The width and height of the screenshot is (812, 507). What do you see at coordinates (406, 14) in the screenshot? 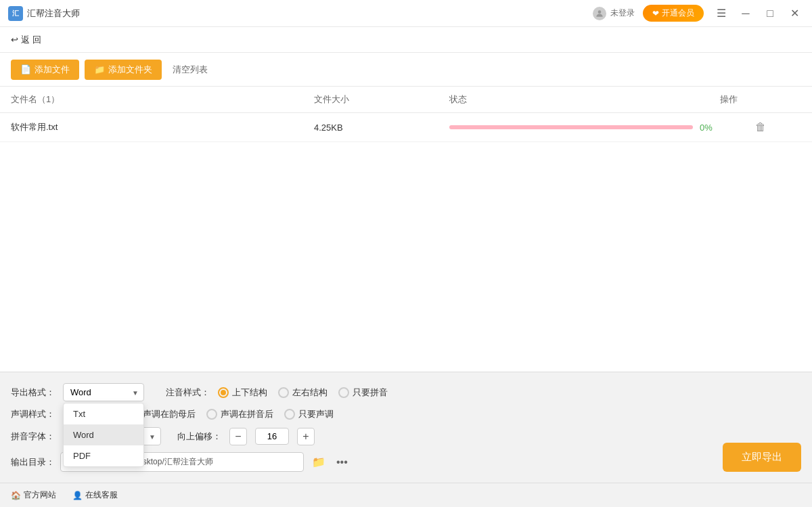
I see `titlebar: 汇 汇帮注音大师 未登录 ❤ 开通会员 ☰ ─ □ ✕` at bounding box center [406, 14].